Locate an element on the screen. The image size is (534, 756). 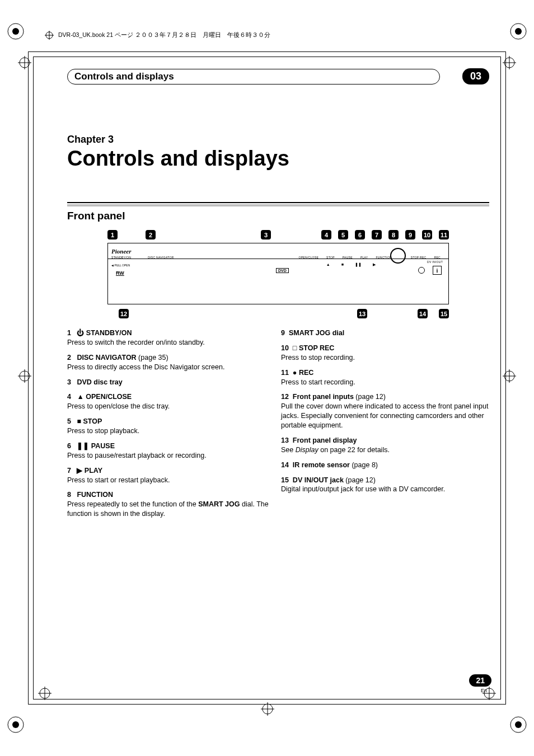
page-lang: En is located at coordinates (484, 691).